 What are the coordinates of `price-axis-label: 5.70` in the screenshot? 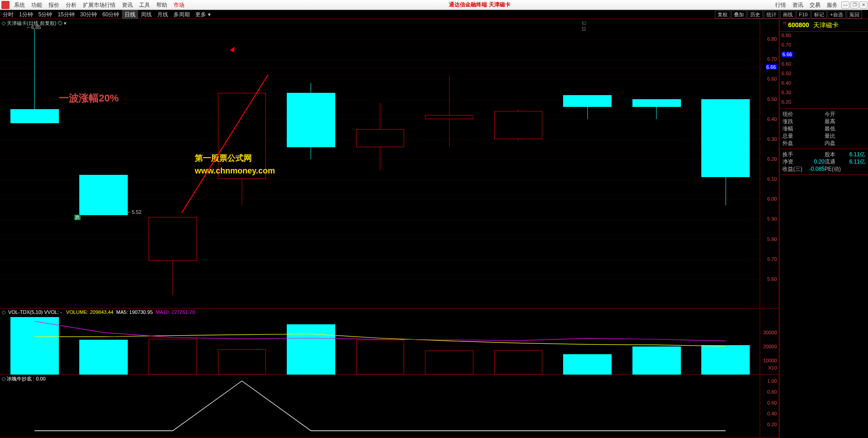 It's located at (772, 259).